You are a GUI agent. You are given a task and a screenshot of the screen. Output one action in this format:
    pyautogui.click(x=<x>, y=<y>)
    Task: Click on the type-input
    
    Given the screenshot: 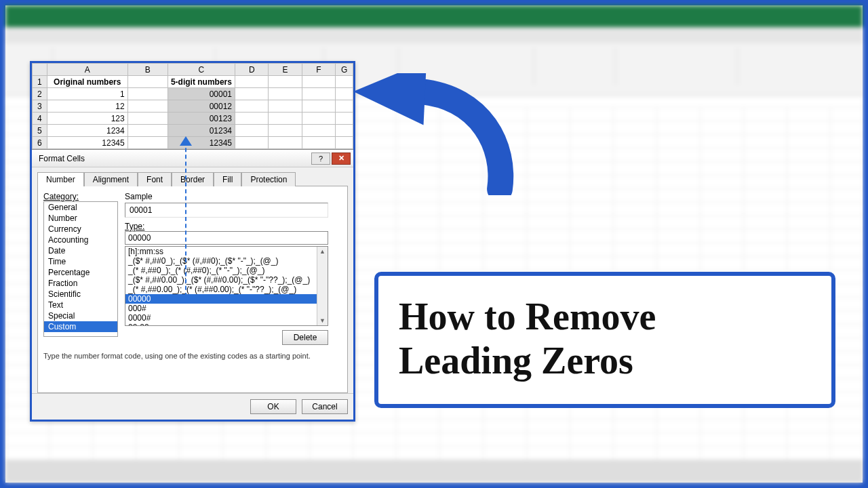 What is the action you would take?
    pyautogui.click(x=226, y=238)
    